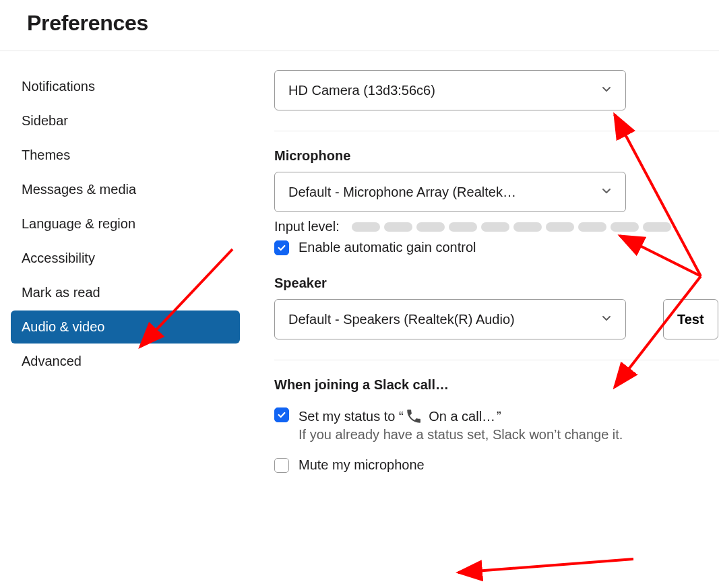 This screenshot has height=588, width=719. I want to click on speaker-select: Default - Speakers (Realtek(R) Audio), so click(450, 319).